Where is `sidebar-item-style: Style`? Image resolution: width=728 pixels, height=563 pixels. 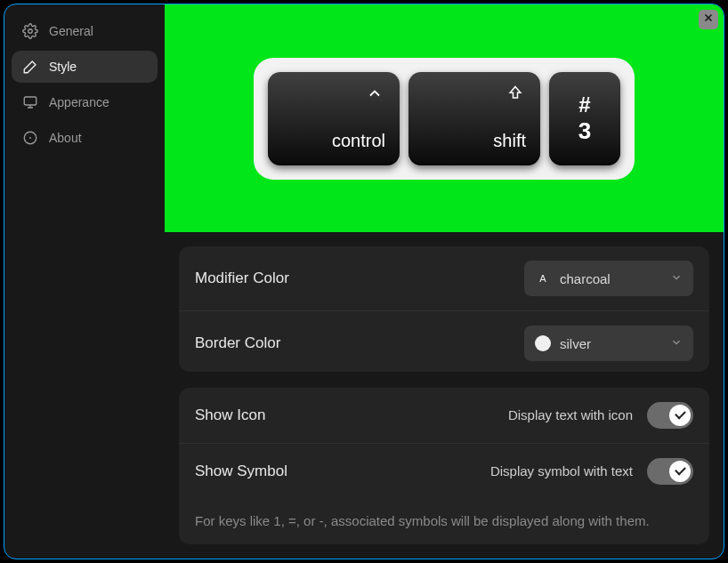
sidebar-item-style: Style is located at coordinates (85, 67).